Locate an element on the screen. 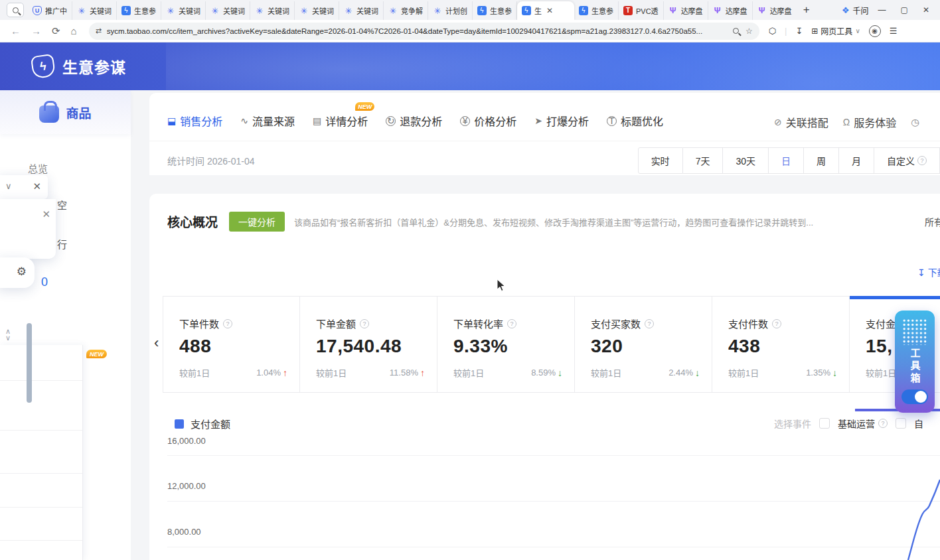  overview-right-fragment: 所有 is located at coordinates (932, 222).